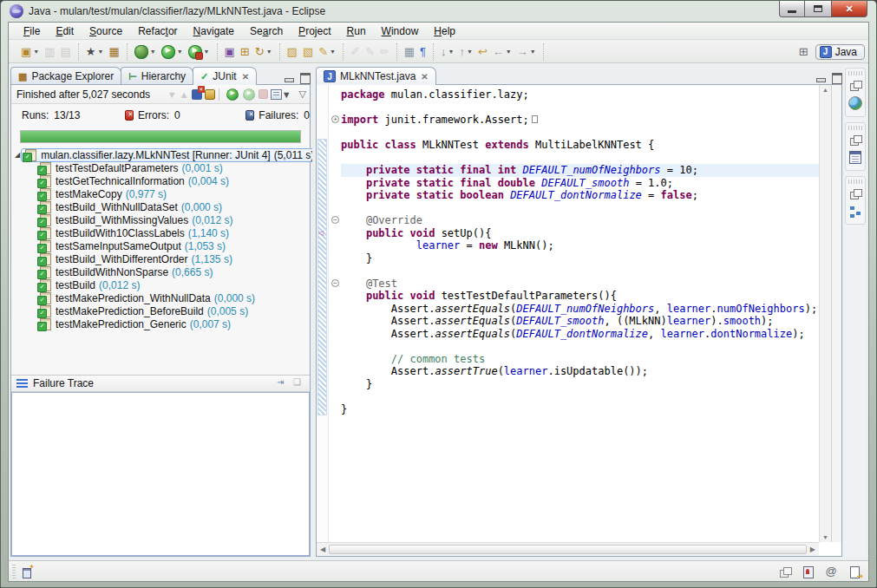 The image size is (877, 588). I want to click on fold-collapse-icon: −, so click(335, 220).